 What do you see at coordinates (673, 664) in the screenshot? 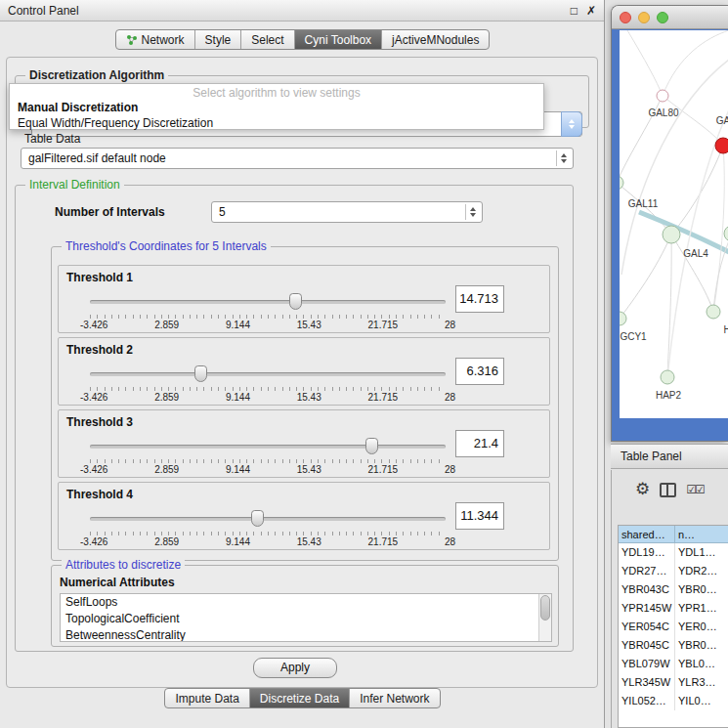
I see `table-row: YBL079WYBL0…` at bounding box center [673, 664].